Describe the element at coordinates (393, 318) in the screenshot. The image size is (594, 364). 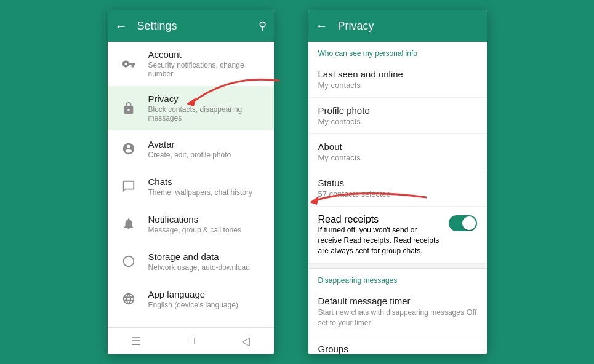
I see `default-timer-subtitle: Start new chats with disappearing messag…` at that location.